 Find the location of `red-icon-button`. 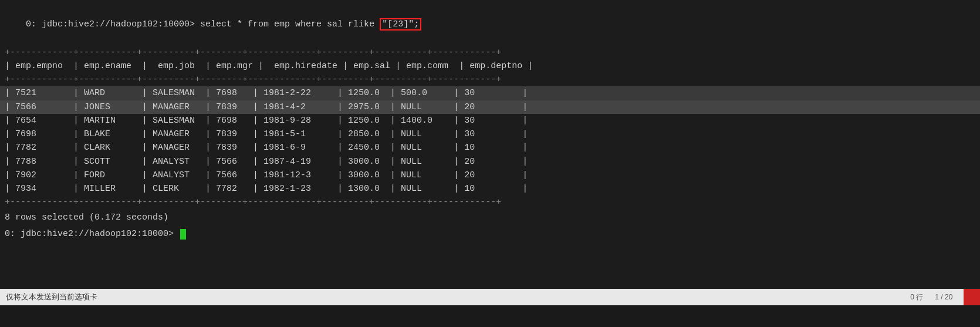

red-icon-button is located at coordinates (972, 297).